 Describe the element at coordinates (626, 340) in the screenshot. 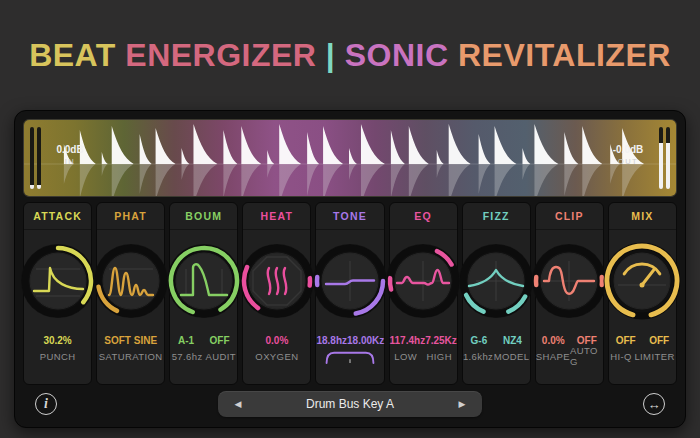

I see `mix-value-0: OFF` at that location.